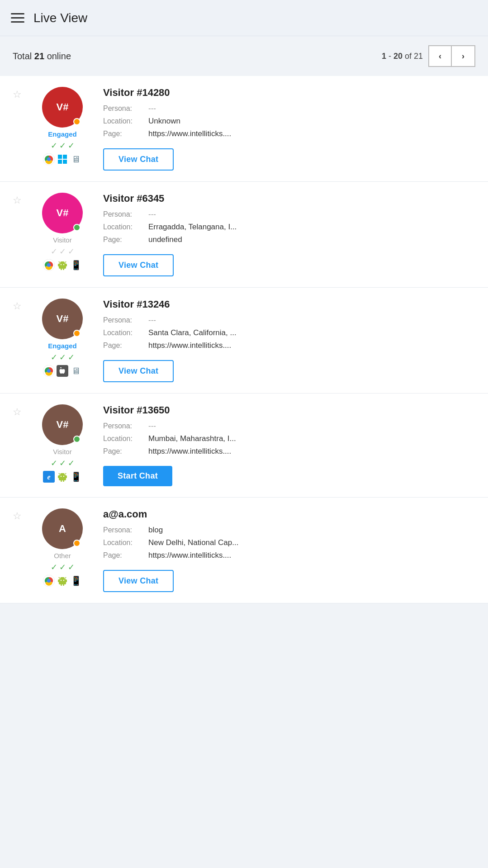  Describe the element at coordinates (165, 121) in the screenshot. I see `location-value: Unknown` at that location.